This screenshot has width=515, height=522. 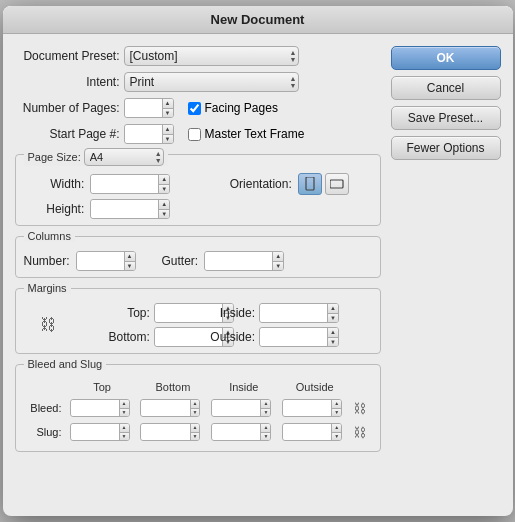 What do you see at coordinates (124, 413) in the screenshot?
I see `bt-down: ▼` at bounding box center [124, 413].